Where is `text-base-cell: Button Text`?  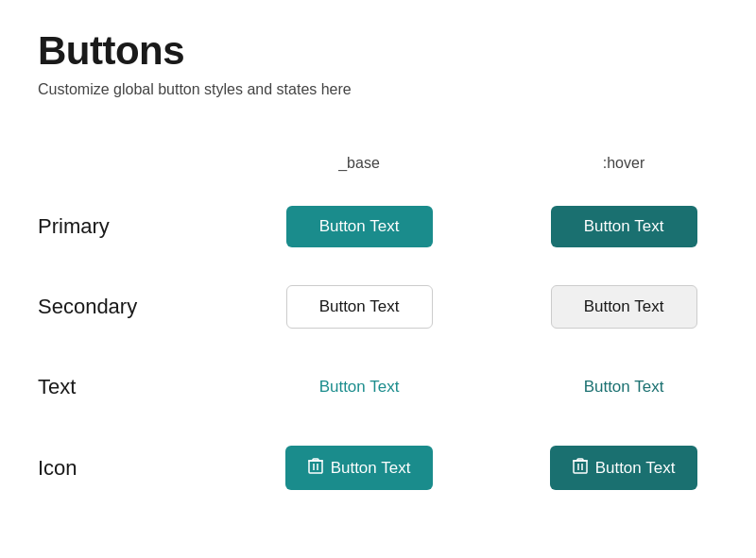 text-base-cell: Button Text is located at coordinates (359, 387).